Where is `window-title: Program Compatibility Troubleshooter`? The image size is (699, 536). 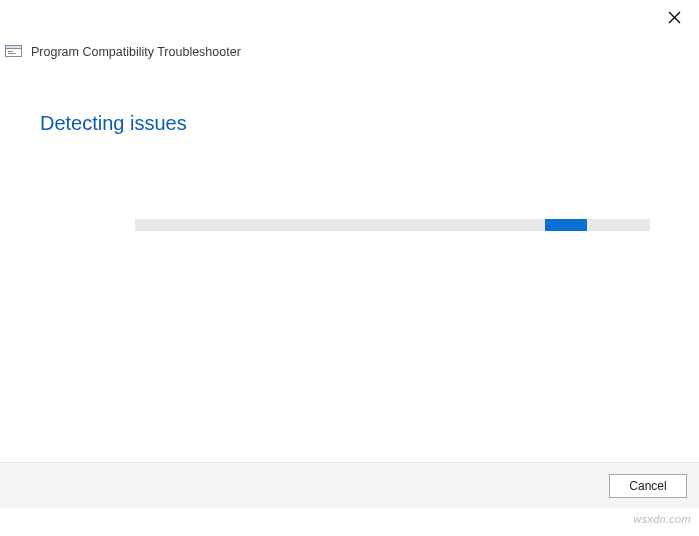 window-title: Program Compatibility Troubleshooter is located at coordinates (136, 52).